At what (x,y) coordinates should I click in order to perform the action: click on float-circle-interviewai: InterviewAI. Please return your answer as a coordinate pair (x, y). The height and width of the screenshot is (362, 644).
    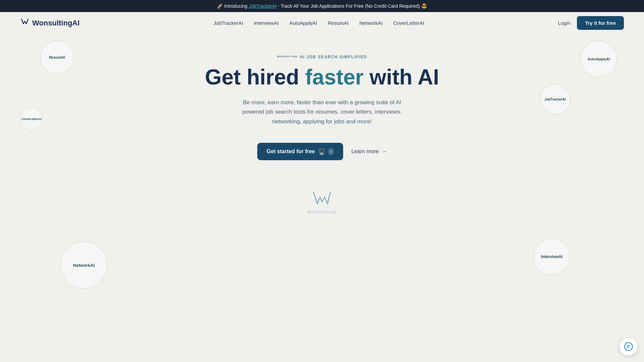
    Looking at the image, I should click on (552, 257).